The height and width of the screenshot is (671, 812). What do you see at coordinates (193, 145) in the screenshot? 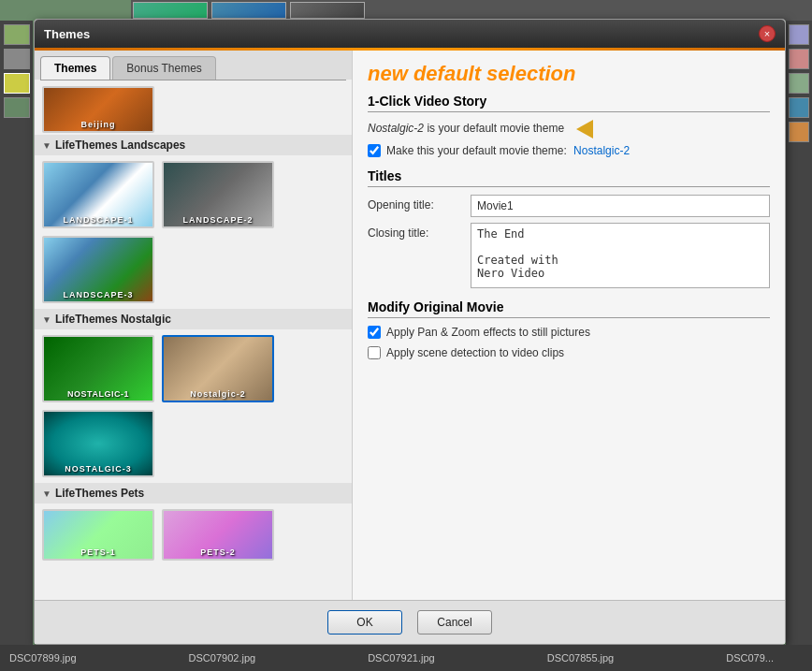
I see `section-landscapes: ▼ LifeThemes Landscapes` at bounding box center [193, 145].